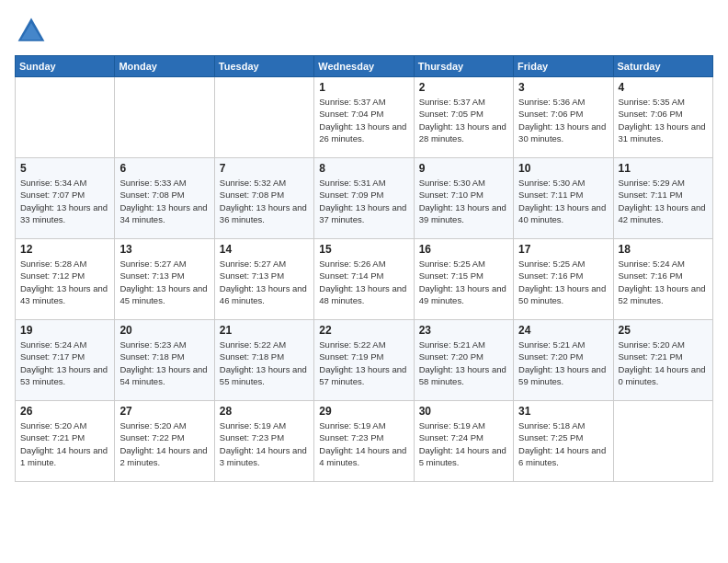 The width and height of the screenshot is (728, 563). I want to click on day-info: Sunrise: 5:18 AMSunset: 7:25 PMDaylight:…, so click(563, 443).